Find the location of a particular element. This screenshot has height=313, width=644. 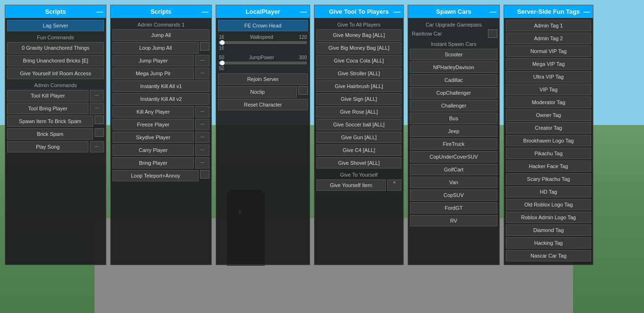

spawn-item-brick-button: Spawn Item To Brick Spam is located at coordinates (50, 121).